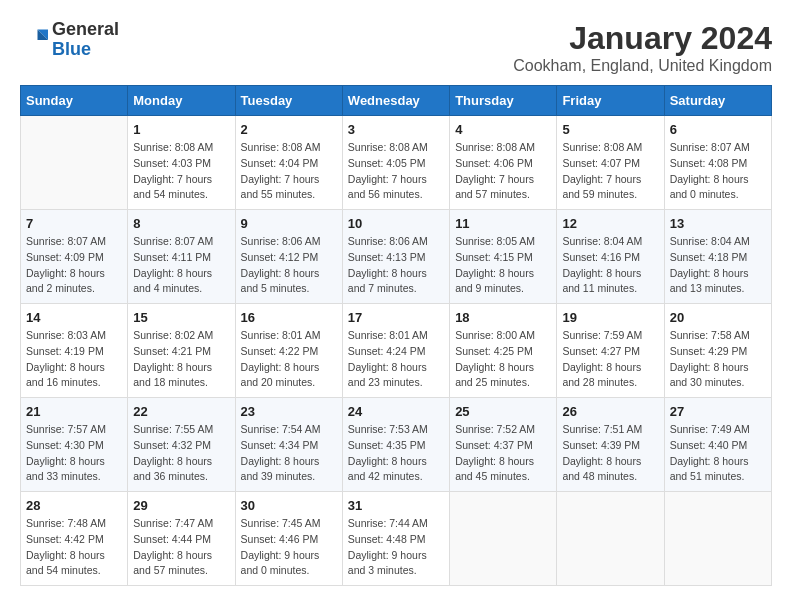  What do you see at coordinates (610, 351) in the screenshot?
I see `calendar-cell: 19Sunrise: 7:59 AMSunset: 4:27 PMDayligh…` at bounding box center [610, 351].